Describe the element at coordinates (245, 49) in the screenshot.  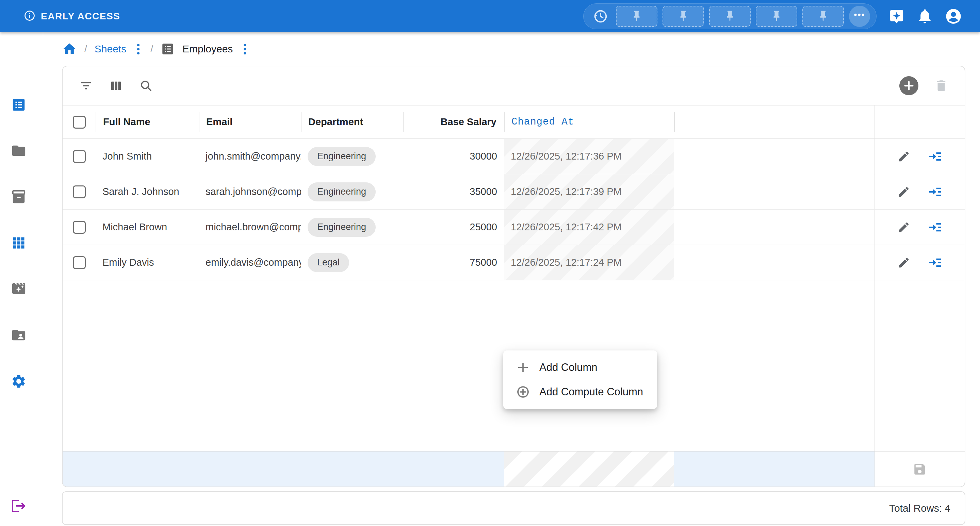
I see `employees-kebab-menu` at that location.